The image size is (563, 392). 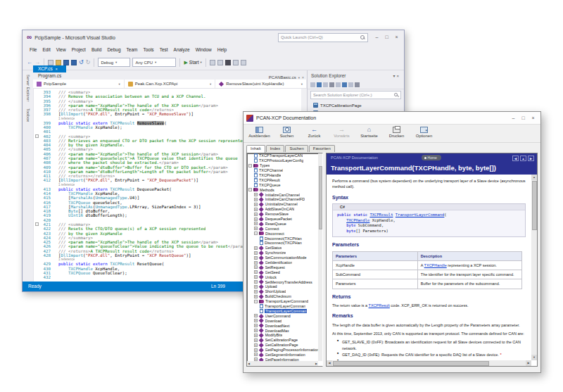 I want to click on toc-item: +DownloadMax, so click(x=284, y=331).